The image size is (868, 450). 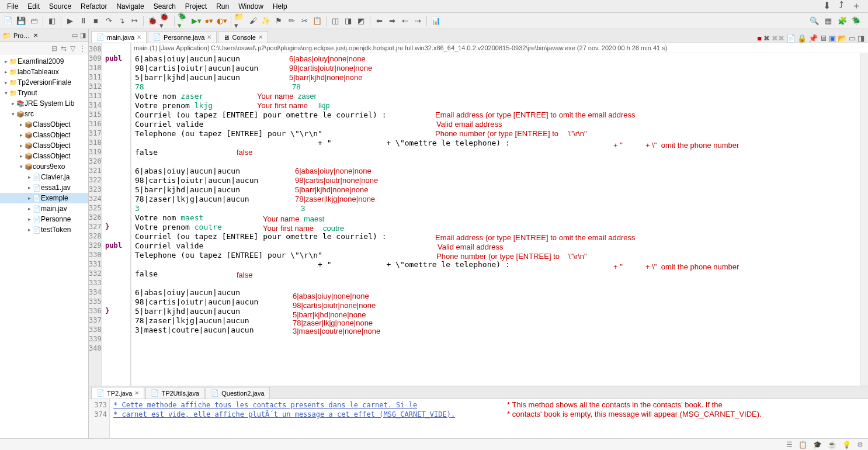 What do you see at coordinates (196, 6) in the screenshot?
I see `menu-project: Project` at bounding box center [196, 6].